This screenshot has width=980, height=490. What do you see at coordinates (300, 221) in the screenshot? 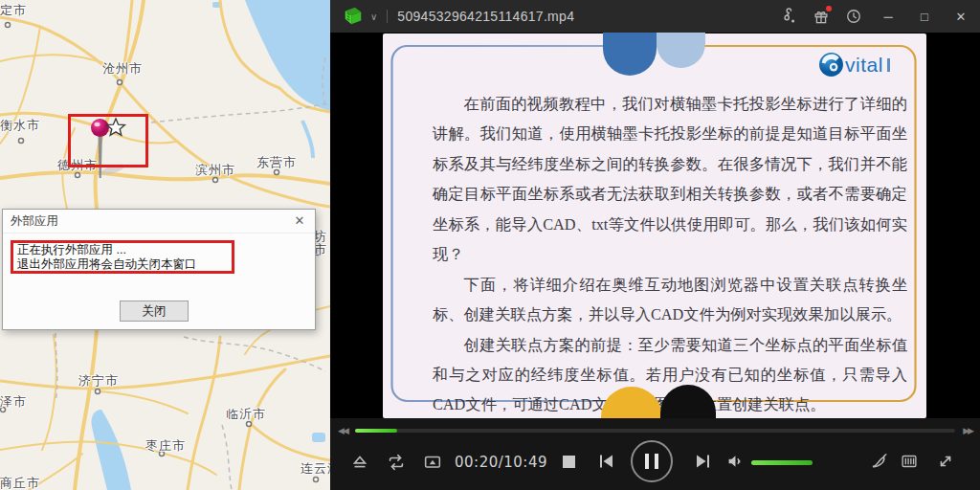
I see `dialog-close-icon: ✕` at bounding box center [300, 221].